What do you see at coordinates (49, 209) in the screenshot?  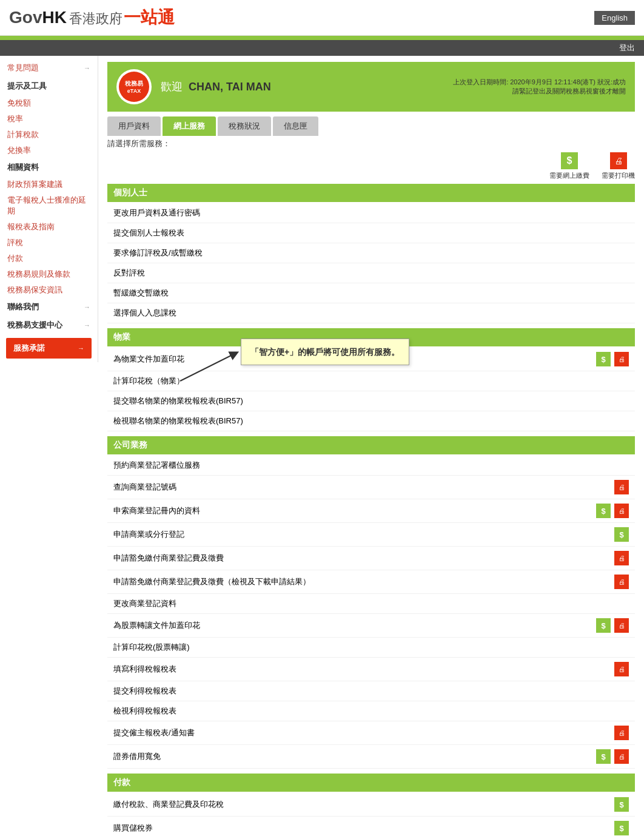 I see `sidebar: 常見問題→ 提示及工具 免稅額 稅率 計算稅款 兌換率 相關資料 財政預算案建議…` at bounding box center [49, 209].